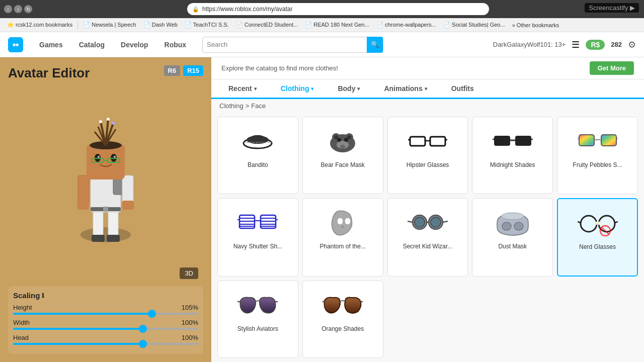 The image size is (644, 362). What do you see at coordinates (337, 25) in the screenshot?
I see `bookmark-read180: 📄 READ 180 Next Gen...` at bounding box center [337, 25].